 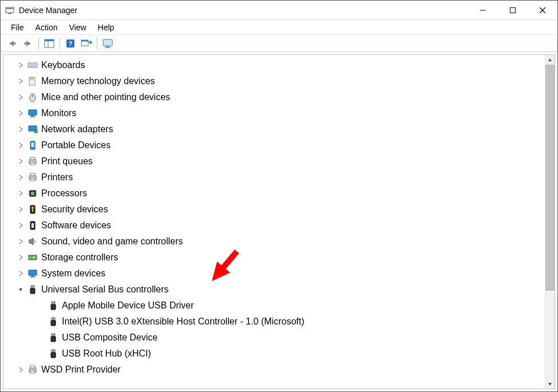 What do you see at coordinates (280, 161) in the screenshot?
I see `tree-category: Print queues` at bounding box center [280, 161].